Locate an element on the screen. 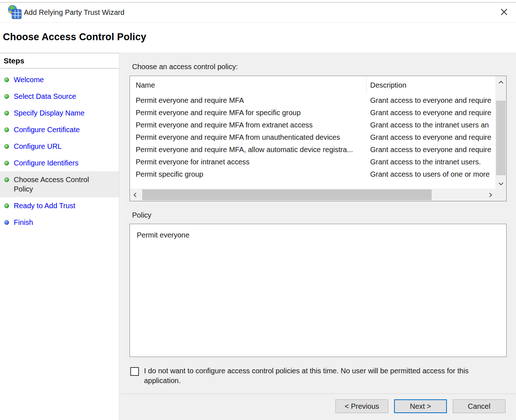 This screenshot has height=420, width=516. step-pending-bullet-icon is located at coordinates (7, 222).